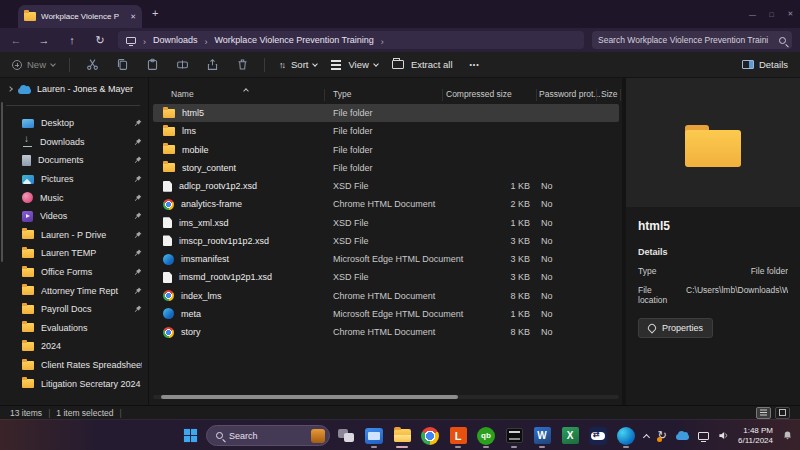 This screenshot has height=450, width=800. I want to click on taskbar-console-icon, so click(514, 436).